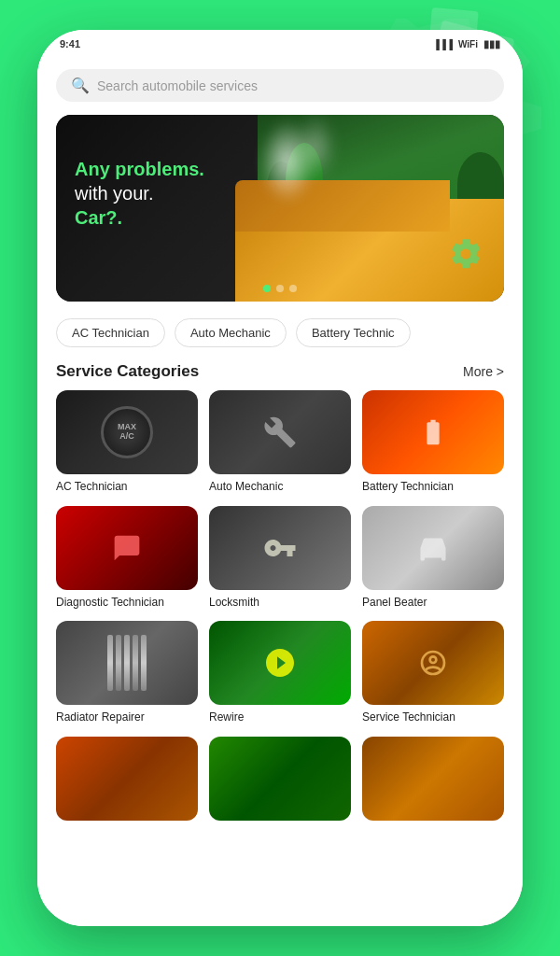 This screenshot has height=956, width=560. I want to click on service-label-locksmith: Locksmith, so click(234, 603).